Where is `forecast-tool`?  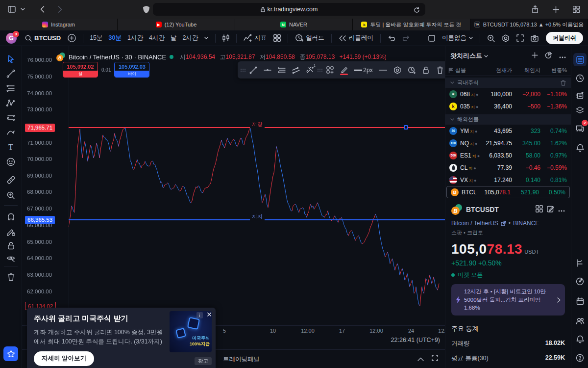
forecast-tool is located at coordinates (11, 118).